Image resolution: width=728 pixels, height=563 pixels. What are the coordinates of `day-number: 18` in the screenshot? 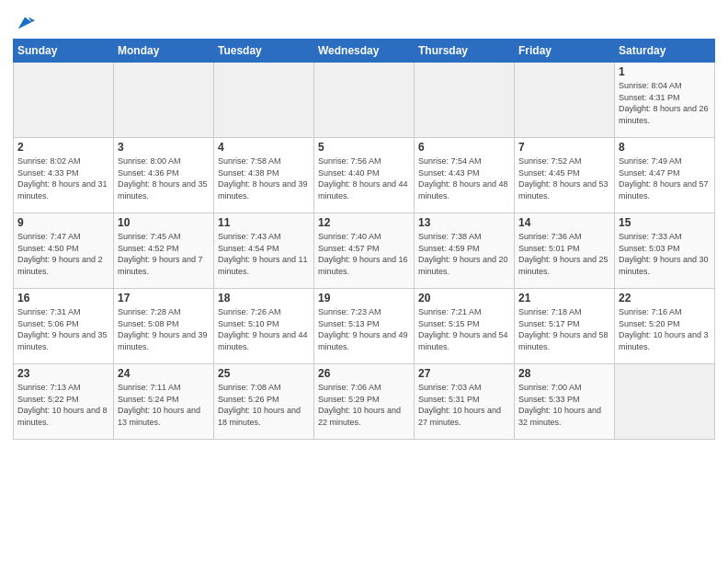 It's located at (264, 298).